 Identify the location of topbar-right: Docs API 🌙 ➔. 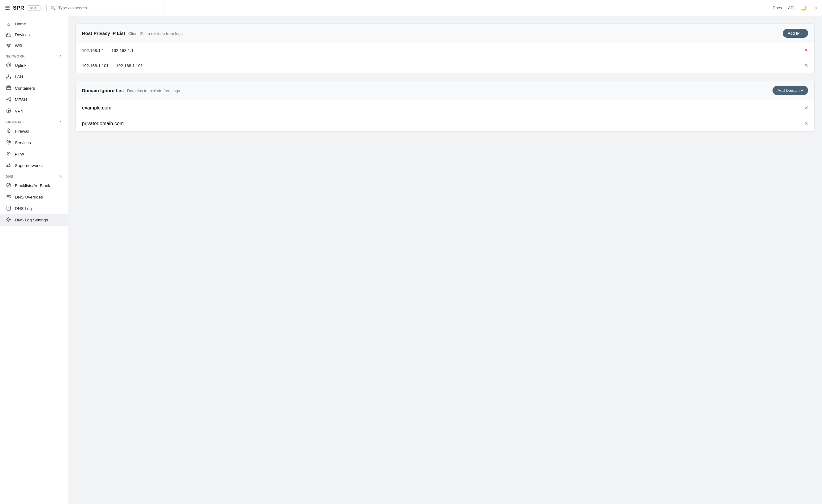
(795, 8).